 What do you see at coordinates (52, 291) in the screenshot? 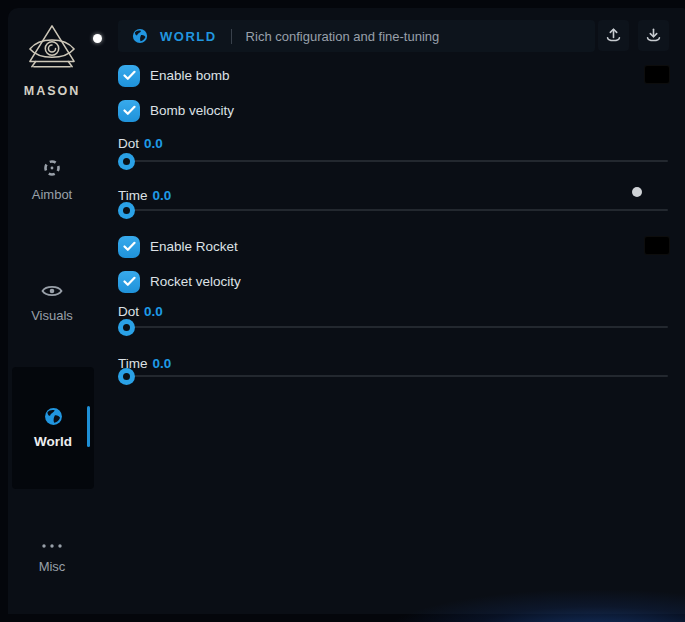
I see `eye-icon` at bounding box center [52, 291].